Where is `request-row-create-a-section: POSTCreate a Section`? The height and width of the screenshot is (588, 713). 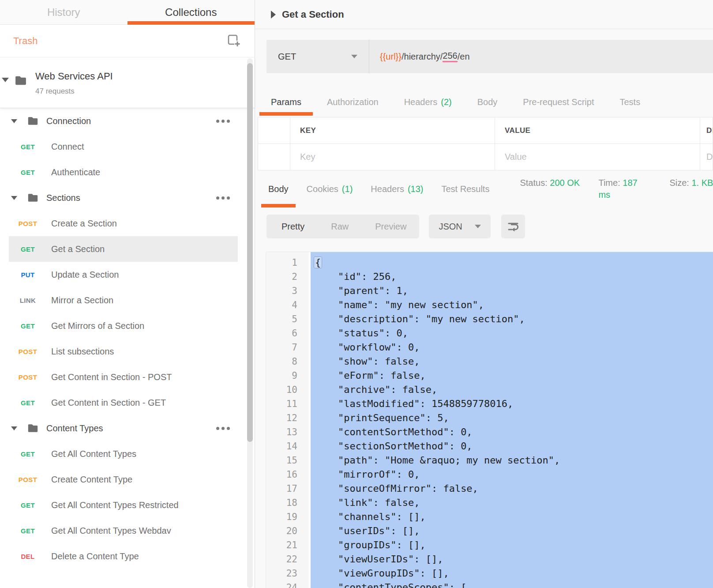
request-row-create-a-section: POSTCreate a Section is located at coordinates (127, 223).